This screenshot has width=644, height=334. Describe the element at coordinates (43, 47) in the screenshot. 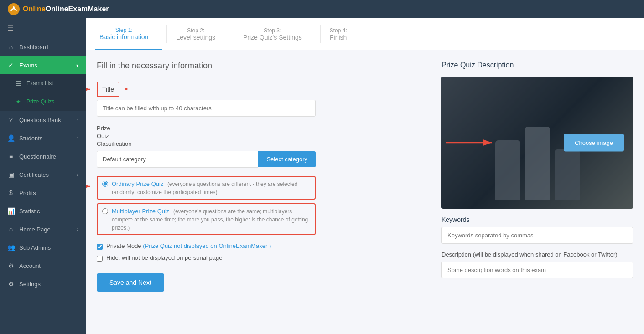

I see `sidebar-item-dashboard: ⌂ Dashboard` at that location.